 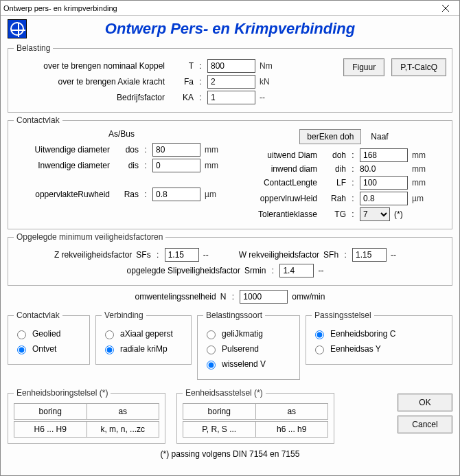 I want to click on radio-pulserend: Pulserend, so click(x=249, y=349).